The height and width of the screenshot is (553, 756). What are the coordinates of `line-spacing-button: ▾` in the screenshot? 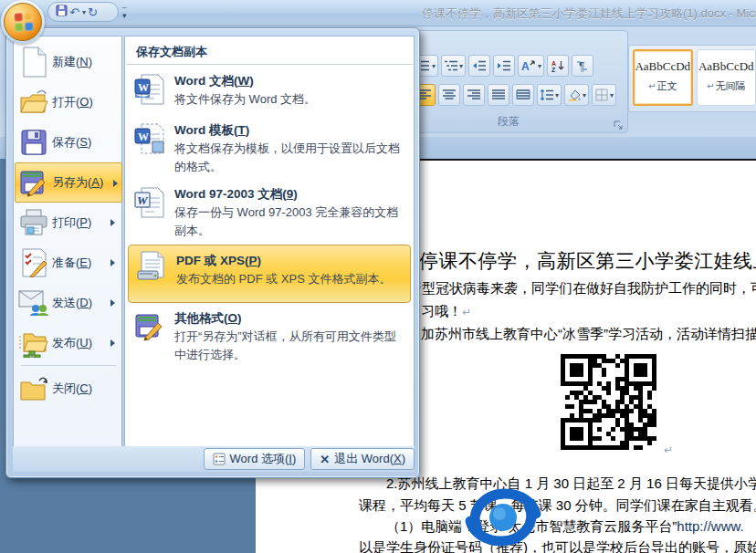 It's located at (550, 95).